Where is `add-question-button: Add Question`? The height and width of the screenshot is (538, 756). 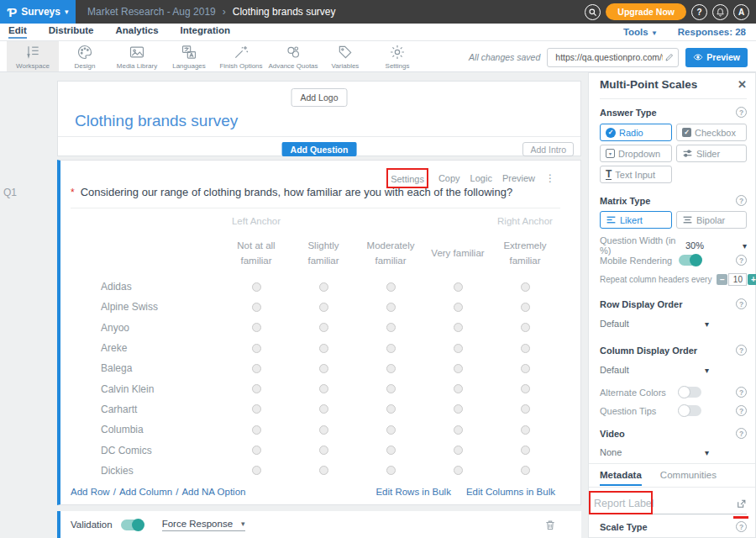 add-question-button: Add Question is located at coordinates (319, 150).